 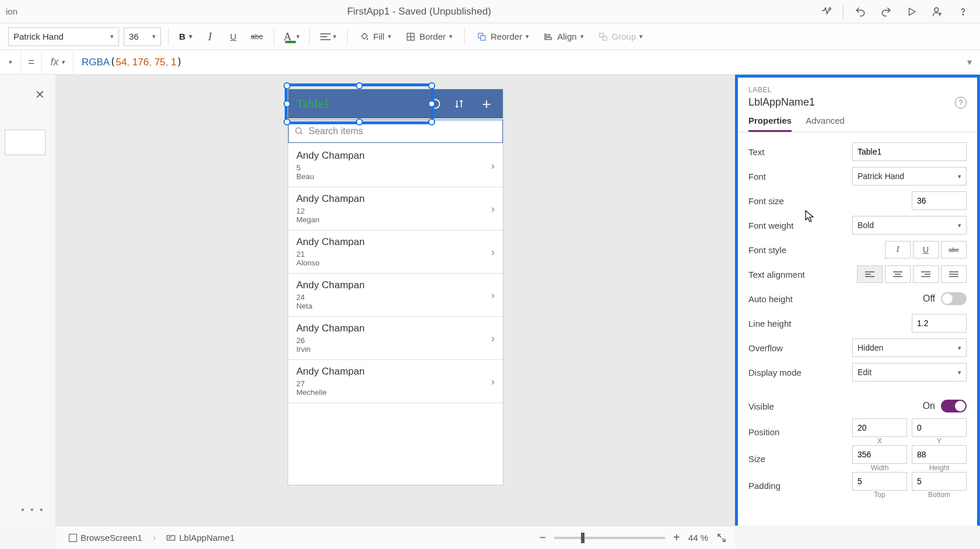 What do you see at coordinates (210, 37) in the screenshot?
I see `italic-button: I` at bounding box center [210, 37].